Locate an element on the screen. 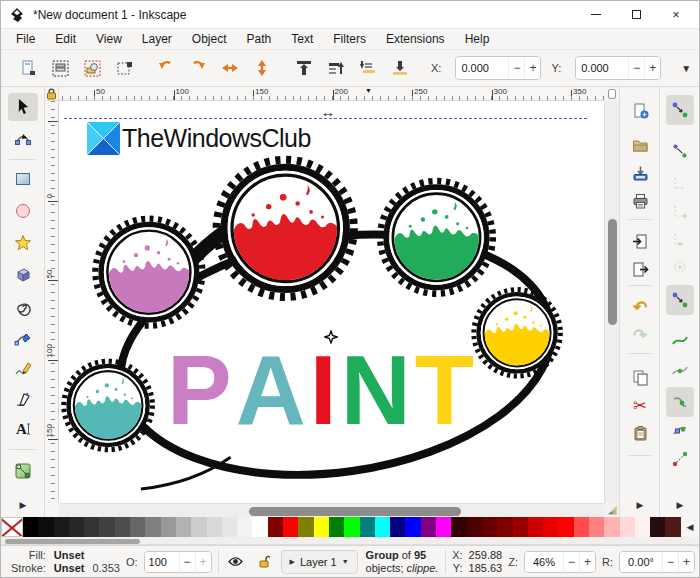 The width and height of the screenshot is (700, 578). rotation-minus-button: − is located at coordinates (670, 562).